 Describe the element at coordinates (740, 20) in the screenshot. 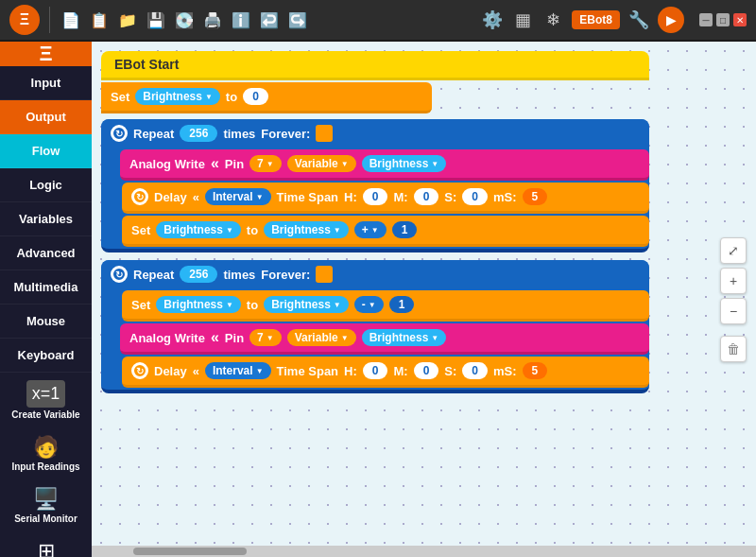

I see `close-button: ✕` at that location.